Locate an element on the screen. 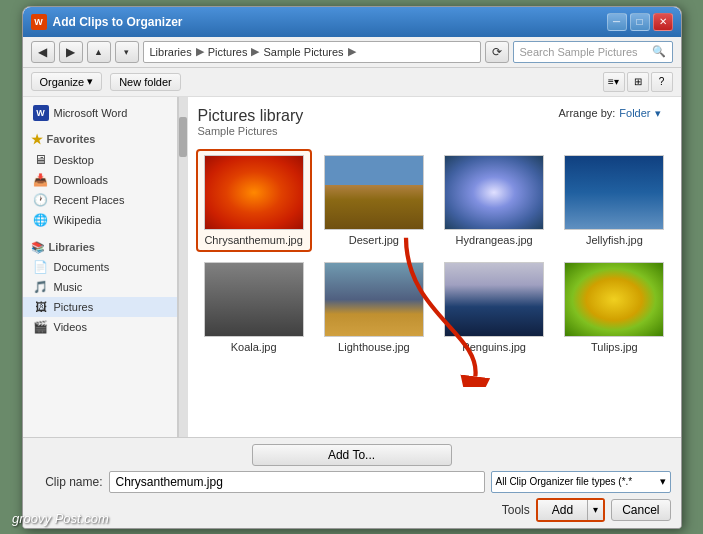 The height and width of the screenshot is (534, 703). sidebar-music-label: Music is located at coordinates (68, 287).